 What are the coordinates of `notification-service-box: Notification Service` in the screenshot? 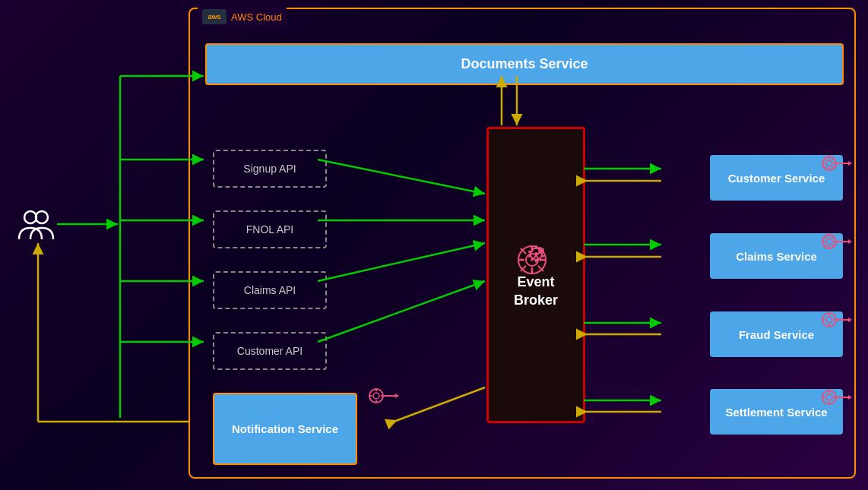 It's located at (285, 428).